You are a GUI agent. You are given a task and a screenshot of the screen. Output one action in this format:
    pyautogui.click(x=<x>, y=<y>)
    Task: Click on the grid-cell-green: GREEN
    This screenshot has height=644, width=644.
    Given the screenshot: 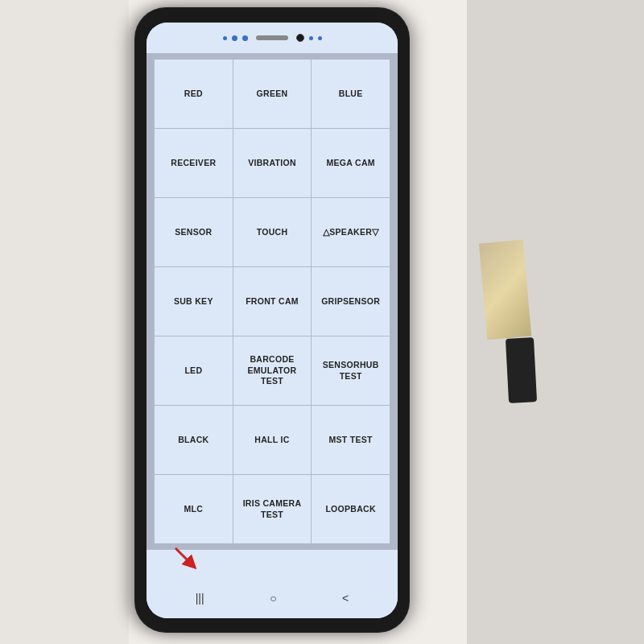 What is the action you would take?
    pyautogui.click(x=272, y=93)
    